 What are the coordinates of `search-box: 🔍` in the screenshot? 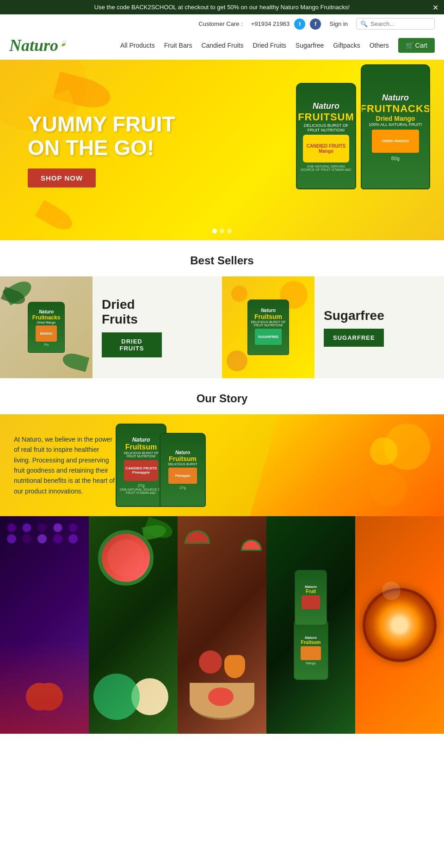 It's located at (395, 24).